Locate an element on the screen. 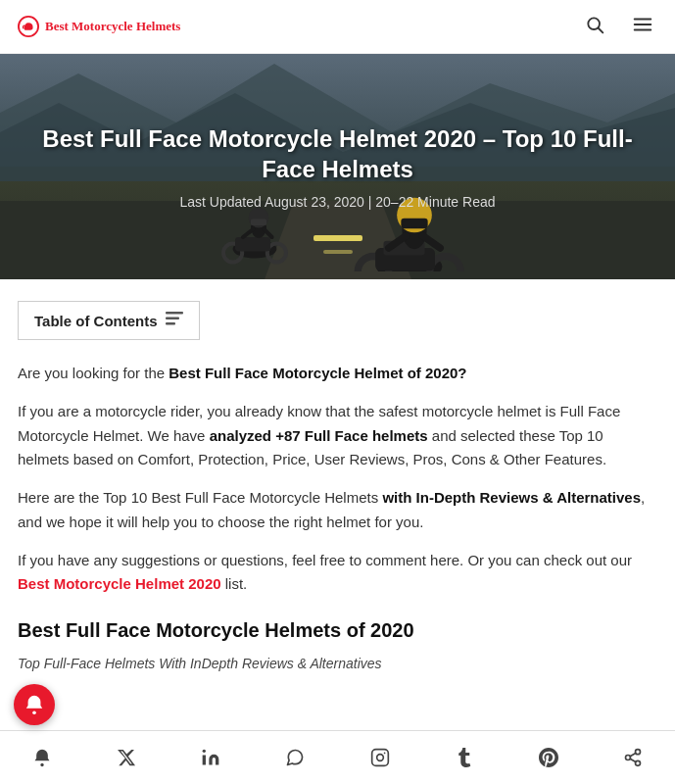 The image size is (675, 784). article-para-4: If you have any suggestions or questions… is located at coordinates (337, 573).